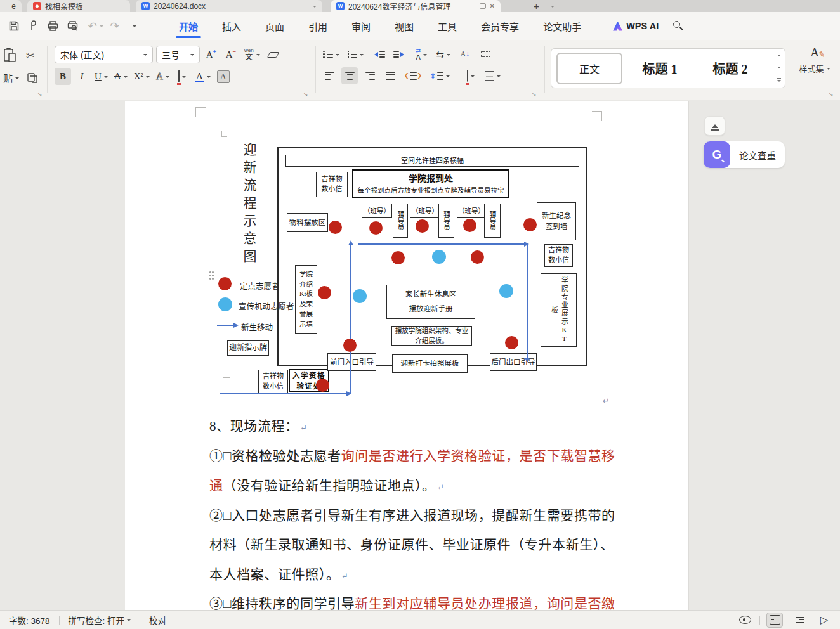 This screenshot has width=840, height=629. I want to click on bold-button: B, so click(63, 76).